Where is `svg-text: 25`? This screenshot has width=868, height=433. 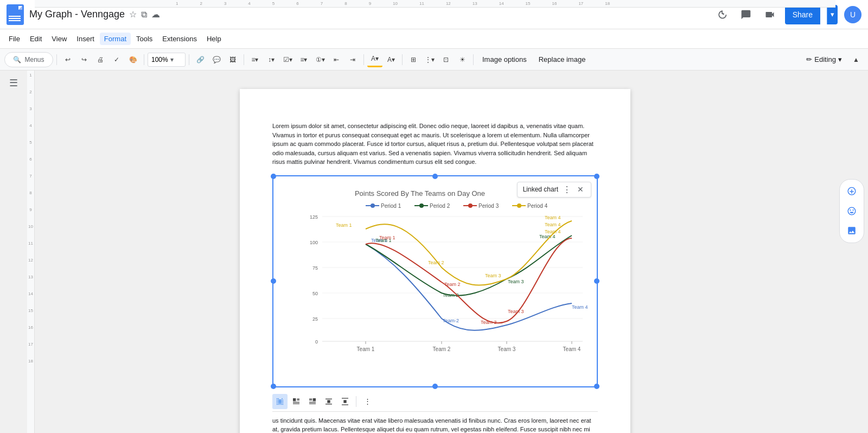 svg-text: 25 is located at coordinates (315, 319).